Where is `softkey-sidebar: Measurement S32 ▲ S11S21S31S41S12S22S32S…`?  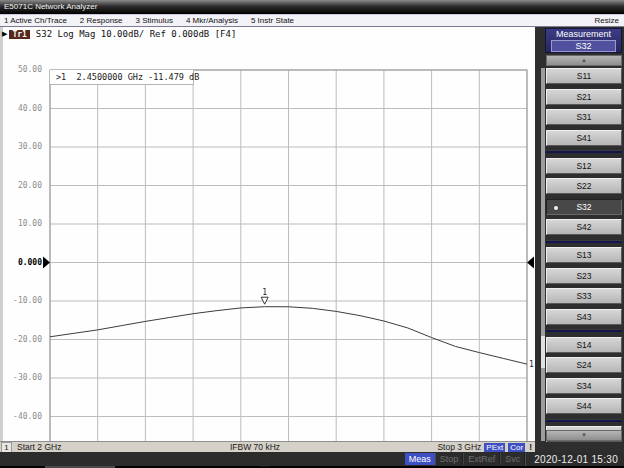
softkey-sidebar: Measurement S32 ▲ S11S21S31S41S12S22S32S… is located at coordinates (580, 240).